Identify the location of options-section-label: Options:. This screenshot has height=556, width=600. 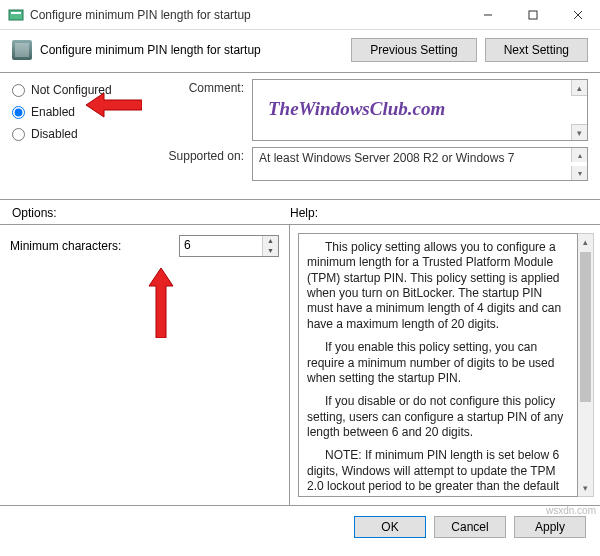
(151, 213).